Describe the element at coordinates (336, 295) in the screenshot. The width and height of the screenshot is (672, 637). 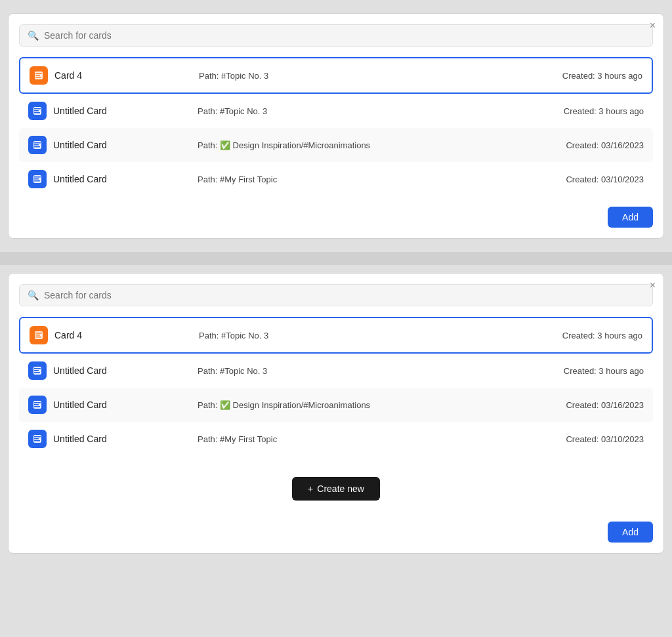
I see `search-bar-2: 🔍` at that location.